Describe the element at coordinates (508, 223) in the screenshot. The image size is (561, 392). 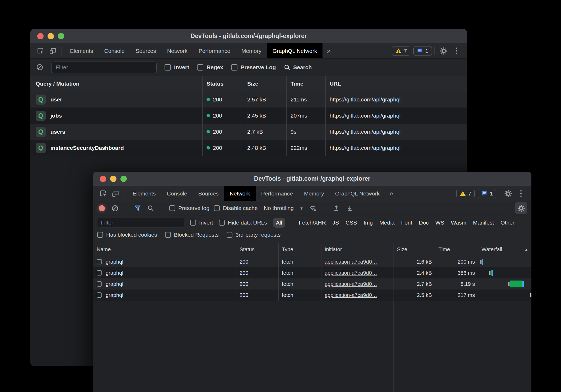
I see `type-filter-other: Other` at that location.